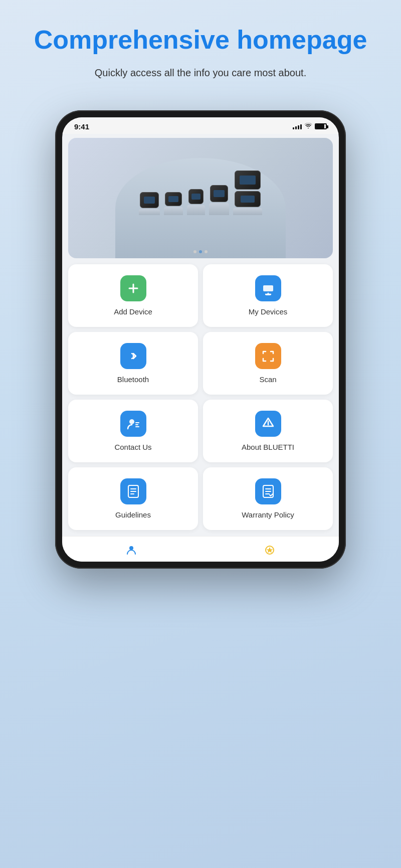 This screenshot has width=401, height=868. What do you see at coordinates (268, 288) in the screenshot?
I see `my-devices-icon` at bounding box center [268, 288].